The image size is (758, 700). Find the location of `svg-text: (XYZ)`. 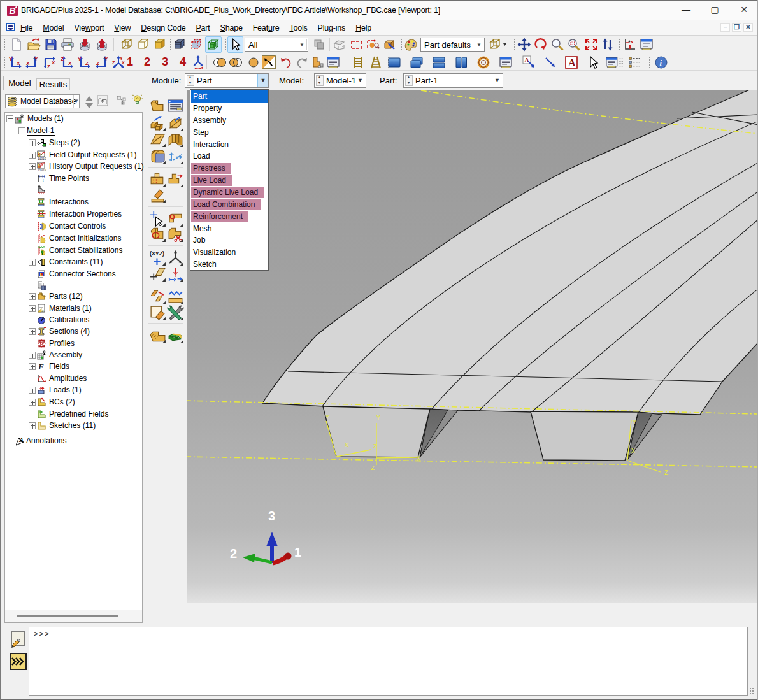

svg-text: (XYZ) is located at coordinates (157, 254).